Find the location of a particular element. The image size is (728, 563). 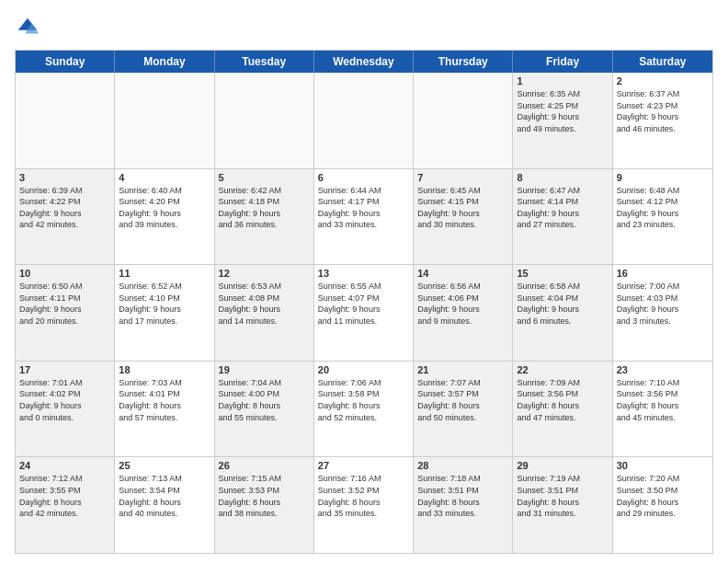

day-number: 2 is located at coordinates (663, 81).